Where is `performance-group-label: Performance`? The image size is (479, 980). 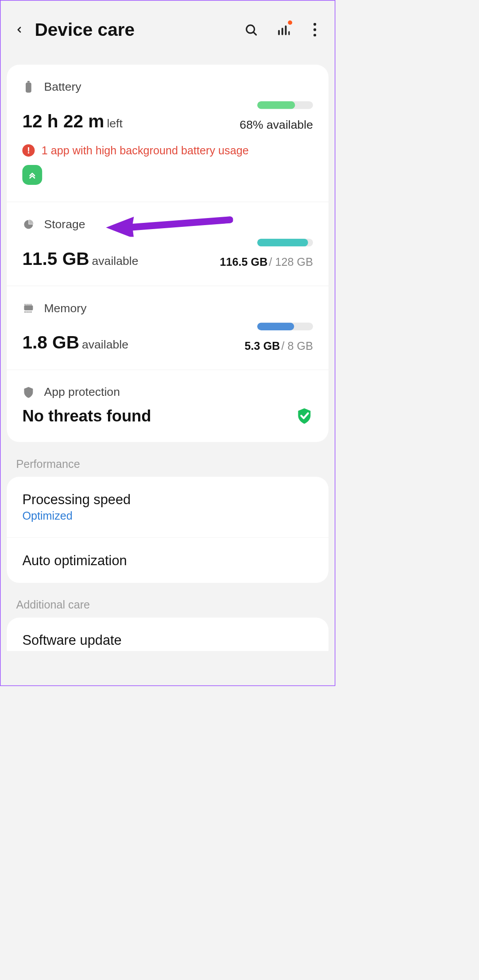
performance-group-label: Performance is located at coordinates (167, 459).